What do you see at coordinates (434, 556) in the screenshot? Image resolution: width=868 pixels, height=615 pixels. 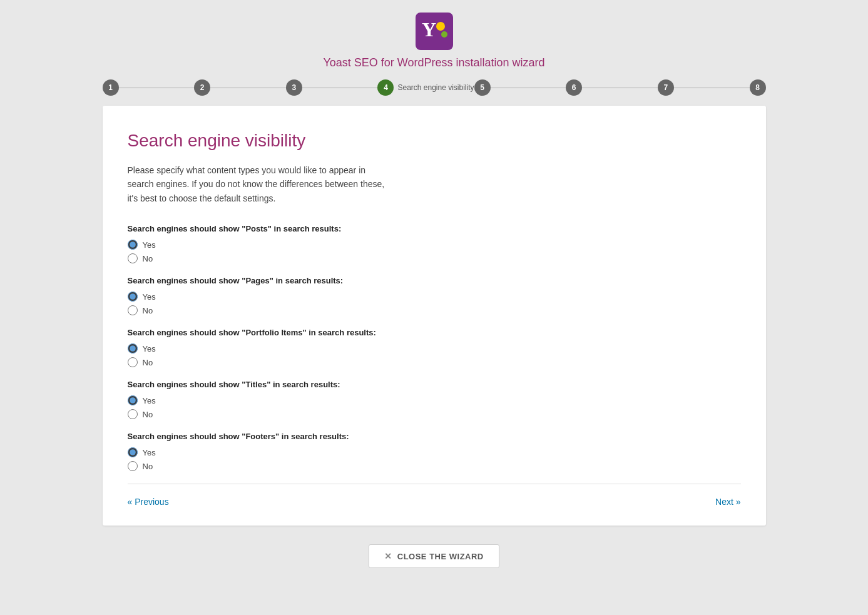 I see `close-wizard-button: ✕ CLOSE THE WIZARD` at bounding box center [434, 556].